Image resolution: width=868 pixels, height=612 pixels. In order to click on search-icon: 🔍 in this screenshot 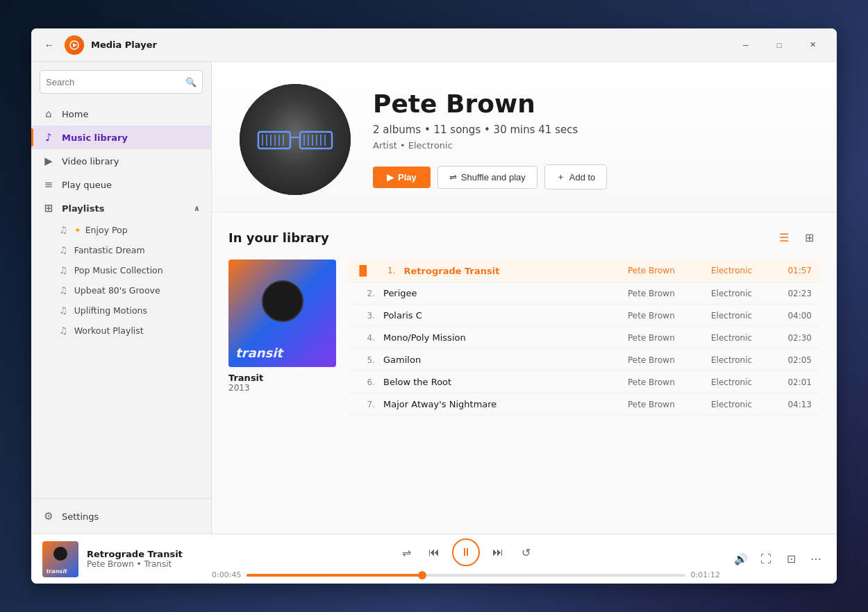, I will do `click(191, 82)`.